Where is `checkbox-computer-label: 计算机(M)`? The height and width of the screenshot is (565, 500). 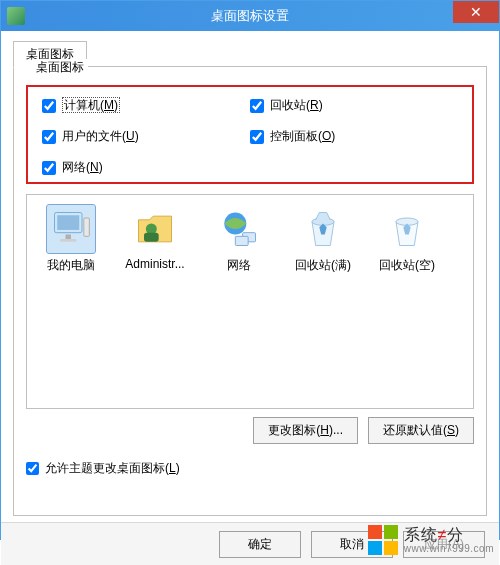 checkbox-computer-label: 计算机(M) is located at coordinates (91, 106).